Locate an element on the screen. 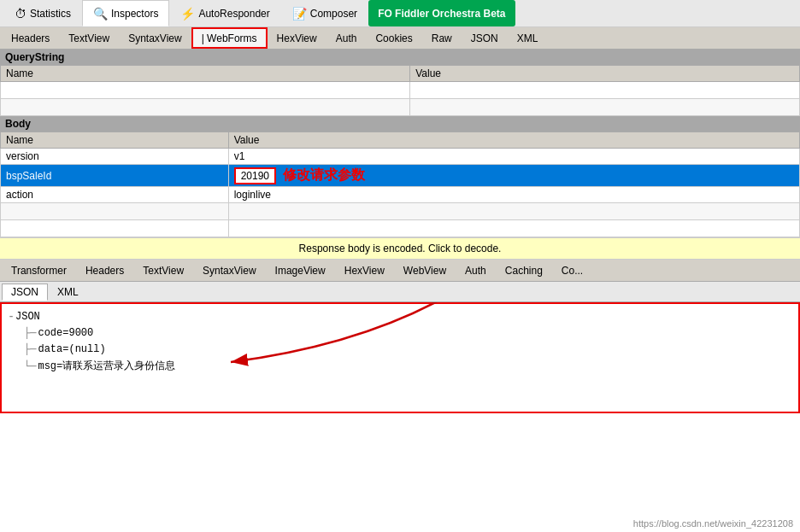  req-tab-syntaxview: SyntaxView is located at coordinates (155, 38).